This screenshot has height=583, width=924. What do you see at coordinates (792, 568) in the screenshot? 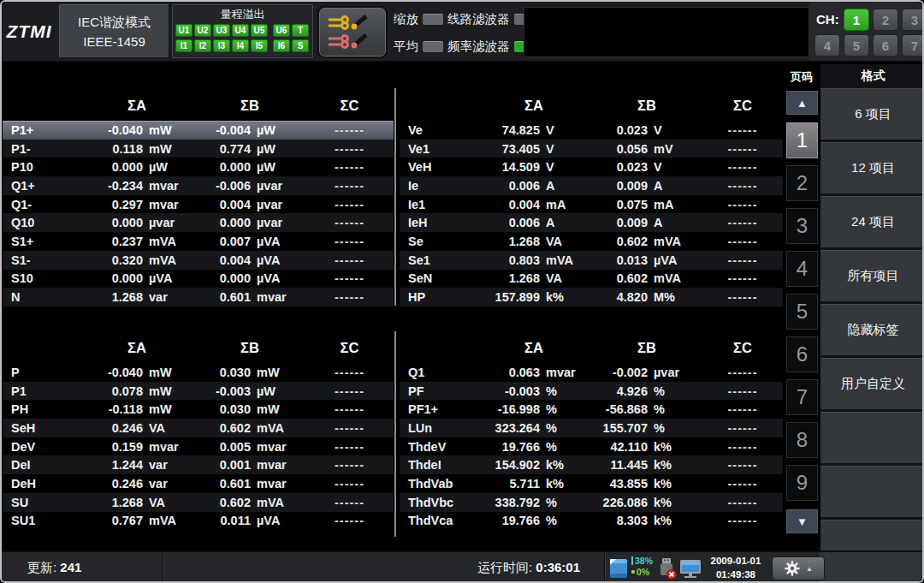
I see `gear-icon` at bounding box center [792, 568].